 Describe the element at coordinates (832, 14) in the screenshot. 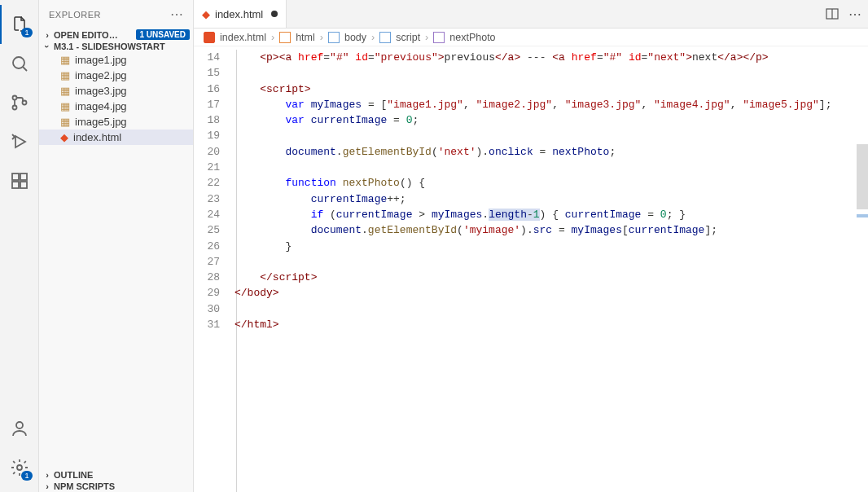

I see `split-editor-icon` at that location.